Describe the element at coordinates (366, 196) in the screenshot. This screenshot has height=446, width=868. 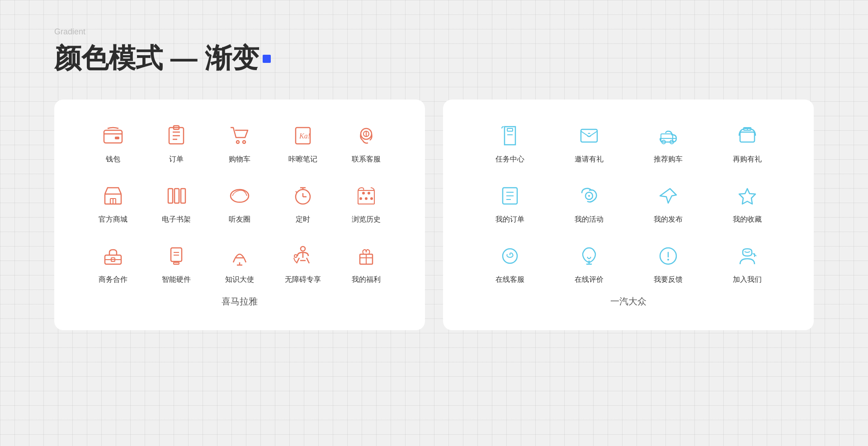
I see `history-icon` at that location.